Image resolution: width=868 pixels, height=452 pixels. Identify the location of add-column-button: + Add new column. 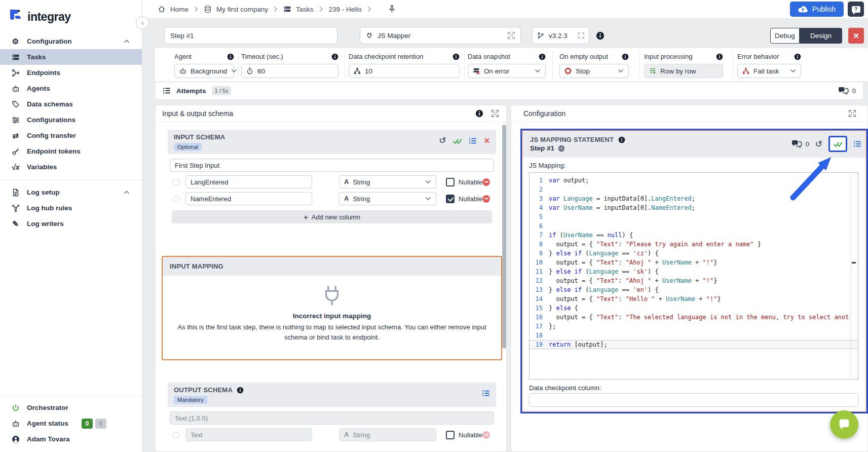
(332, 217).